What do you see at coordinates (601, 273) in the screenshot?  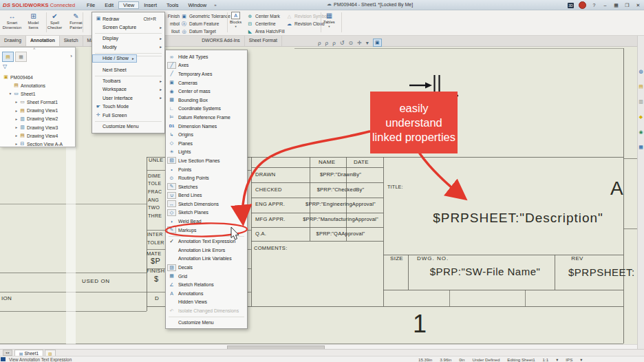 I see `rev-property: $PRPSHEET:` at bounding box center [601, 273].